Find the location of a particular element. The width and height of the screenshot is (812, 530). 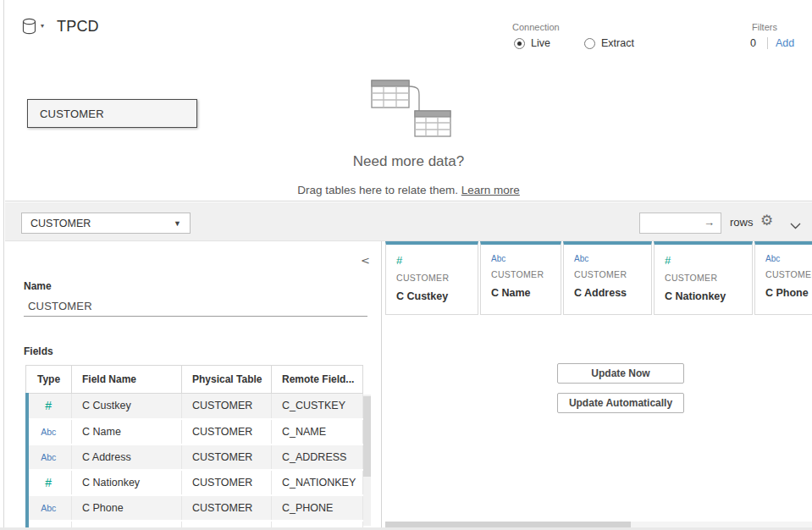

name-input-underline is located at coordinates (196, 317).